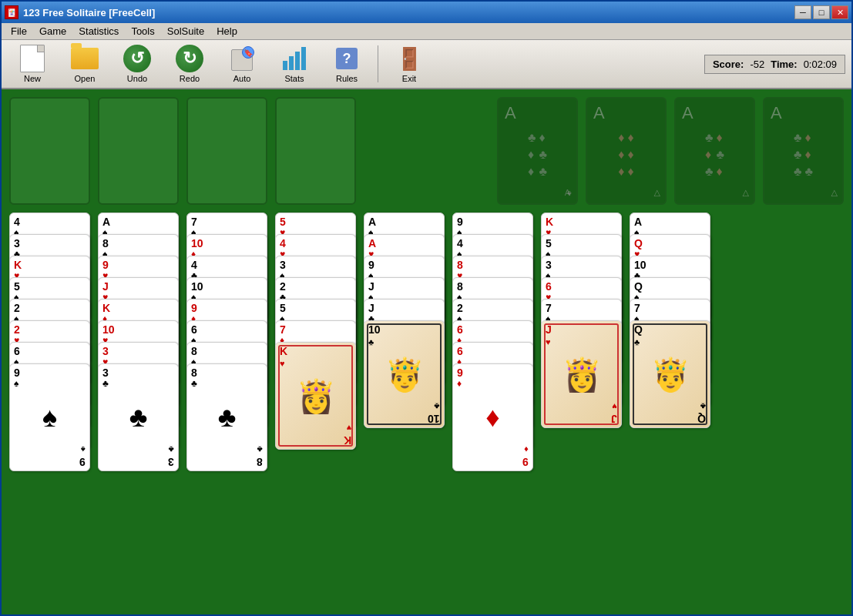  I want to click on stats-button: Stats, so click(294, 64).